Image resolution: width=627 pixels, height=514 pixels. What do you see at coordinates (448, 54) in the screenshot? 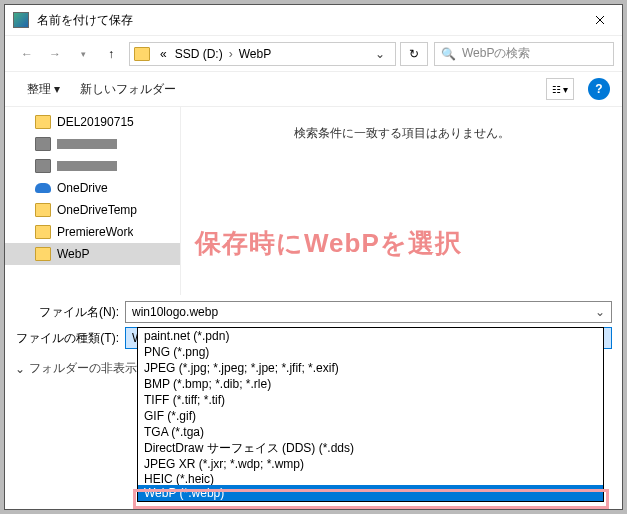
I see `search-icon: 🔍` at bounding box center [448, 54].